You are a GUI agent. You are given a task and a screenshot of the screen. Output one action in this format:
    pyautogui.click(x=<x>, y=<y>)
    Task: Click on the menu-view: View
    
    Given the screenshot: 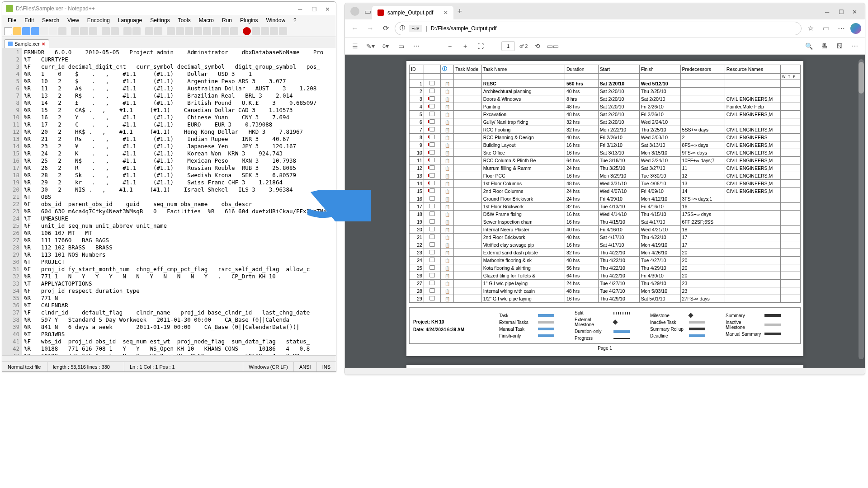 What is the action you would take?
    pyautogui.click(x=73, y=20)
    